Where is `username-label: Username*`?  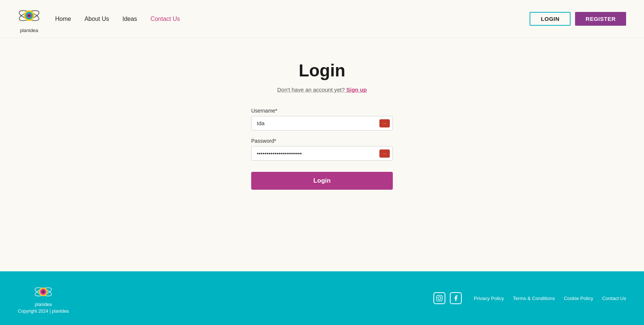
username-label: Username* is located at coordinates (322, 111).